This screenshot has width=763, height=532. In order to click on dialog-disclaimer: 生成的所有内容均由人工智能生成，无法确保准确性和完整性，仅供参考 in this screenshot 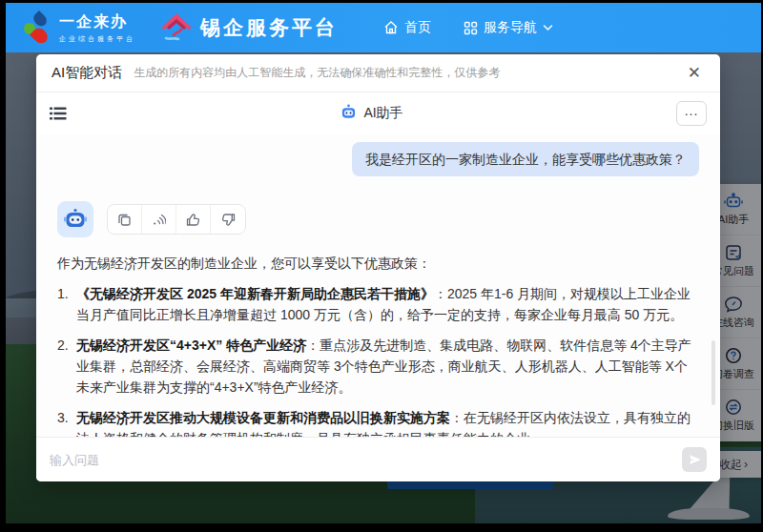, I will do `click(408, 72)`.